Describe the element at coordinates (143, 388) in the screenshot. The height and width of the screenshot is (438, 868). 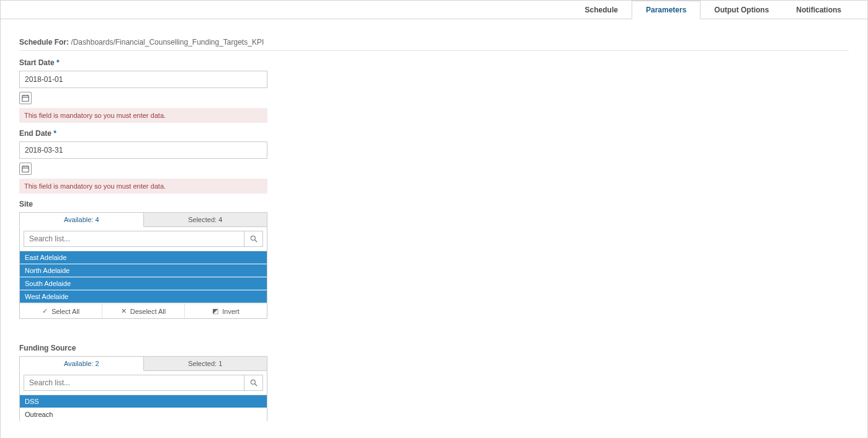
I see `funding-source-picker: Available: 2 Selected: 1 DSS Outreach` at that location.